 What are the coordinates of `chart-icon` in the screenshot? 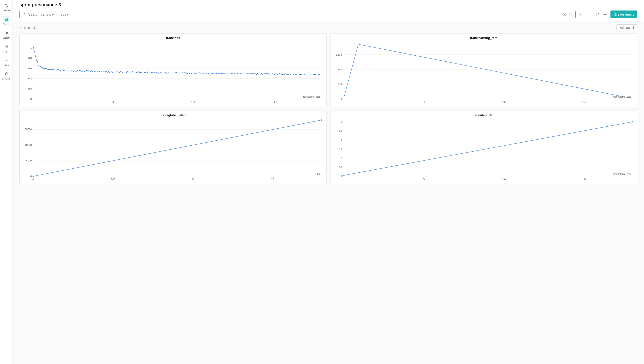 It's located at (6, 20).